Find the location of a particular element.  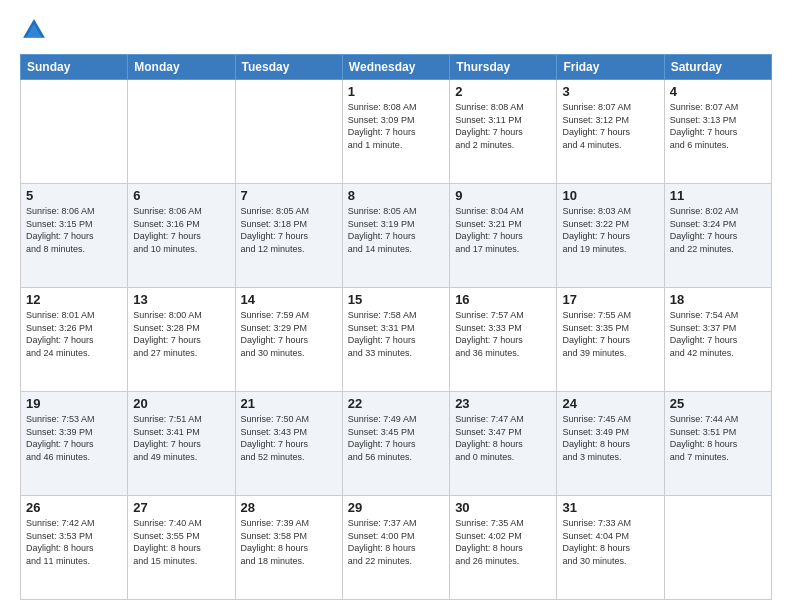

header-cell-monday: Monday is located at coordinates (182, 68).